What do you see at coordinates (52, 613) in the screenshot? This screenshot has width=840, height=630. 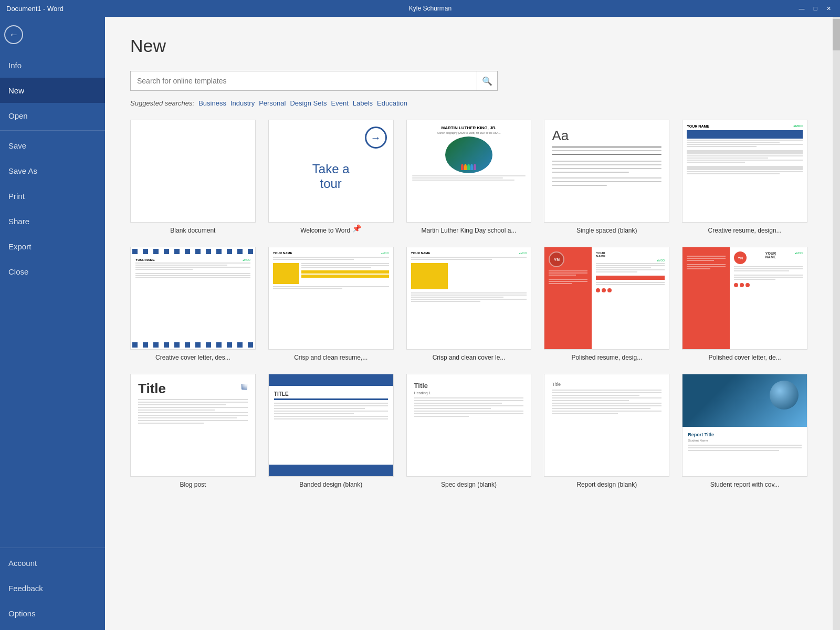 I see `sidebar-item-options: Options` at bounding box center [52, 613].